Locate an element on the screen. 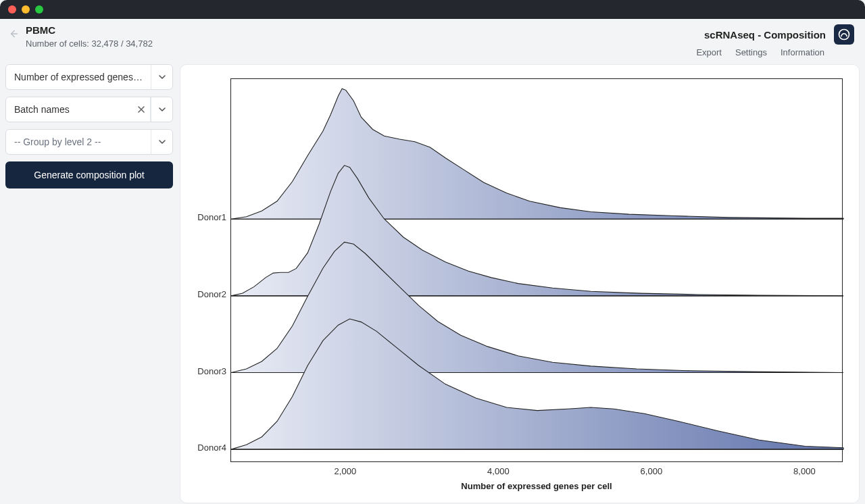  group1-select: Batch names is located at coordinates (89, 109).